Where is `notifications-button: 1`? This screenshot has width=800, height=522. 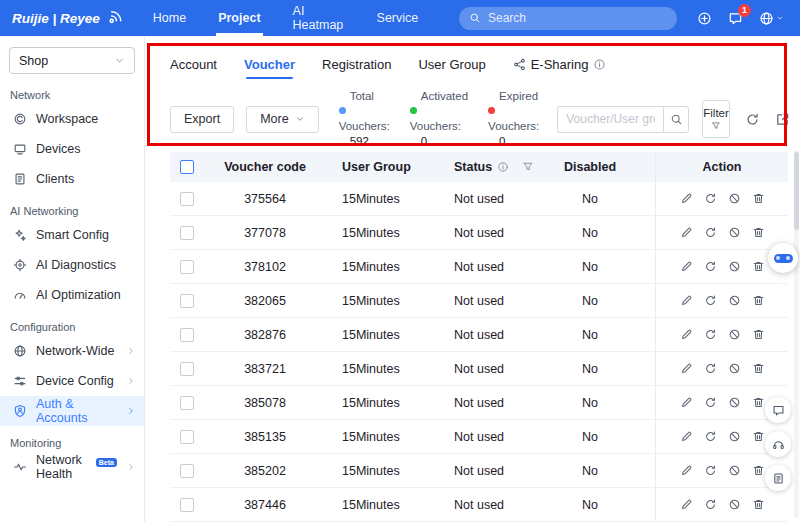
notifications-button: 1 is located at coordinates (736, 18).